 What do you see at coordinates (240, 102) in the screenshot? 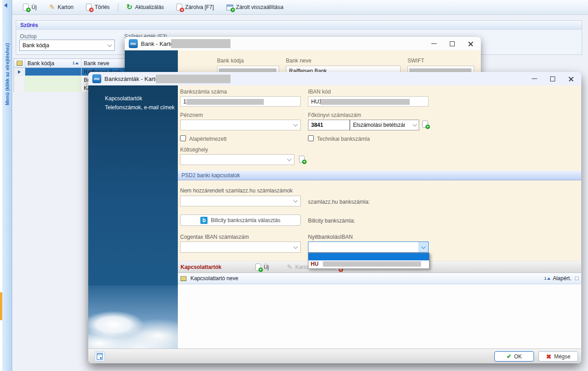
I see `account-number-input: 1` at bounding box center [240, 102].